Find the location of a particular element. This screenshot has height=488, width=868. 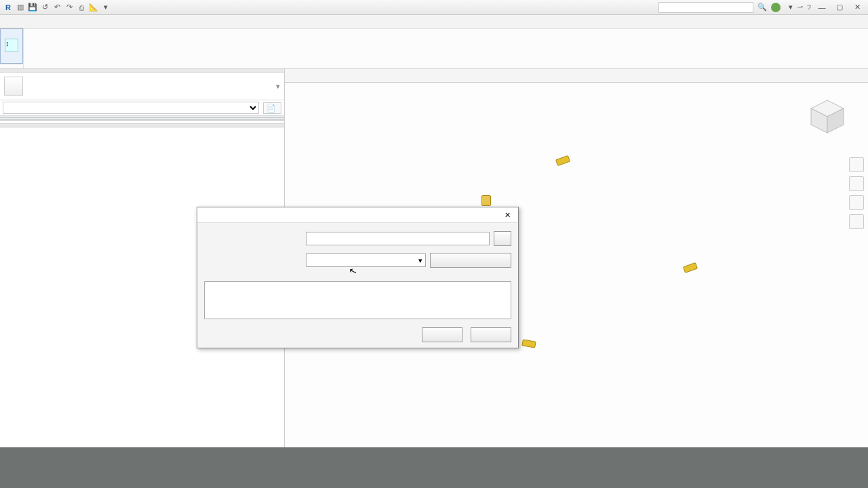

cancel-button is located at coordinates (491, 335).